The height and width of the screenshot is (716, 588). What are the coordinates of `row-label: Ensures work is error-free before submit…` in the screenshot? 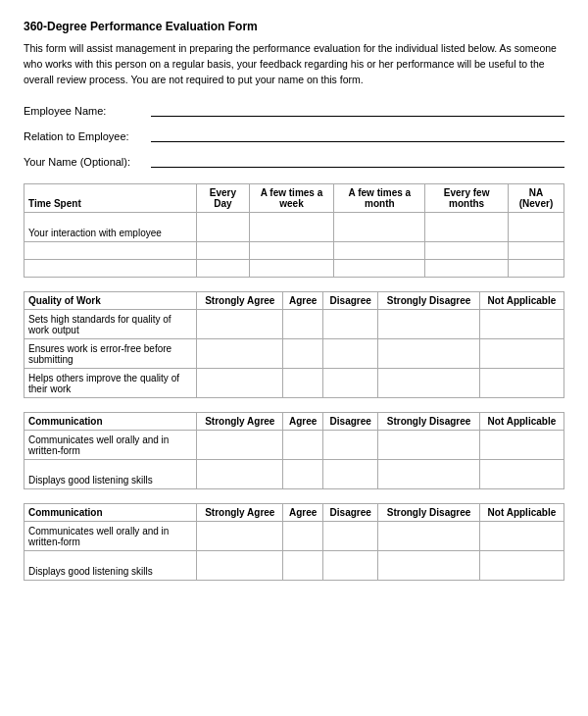 It's located at (111, 354).